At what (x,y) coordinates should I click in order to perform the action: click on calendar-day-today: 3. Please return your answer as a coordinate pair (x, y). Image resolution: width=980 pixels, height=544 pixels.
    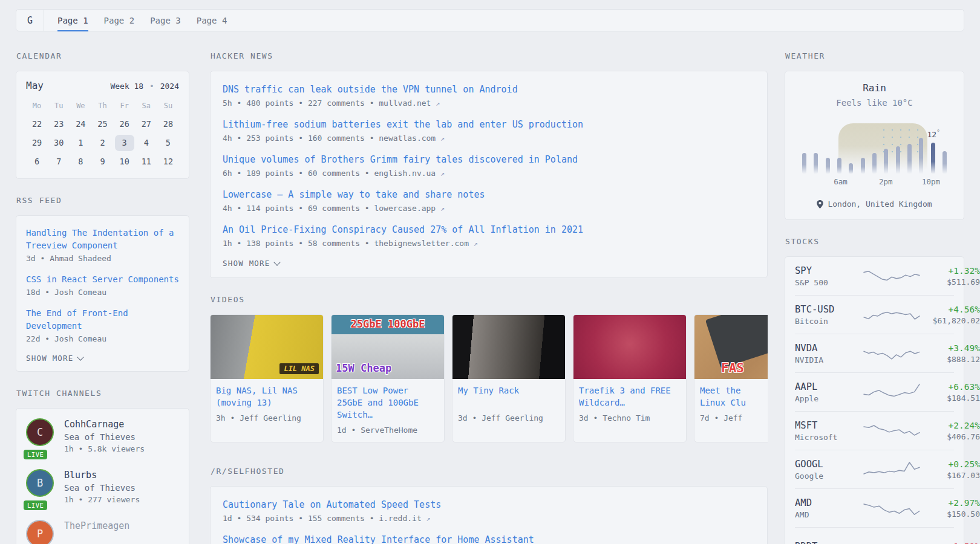
    Looking at the image, I should click on (125, 143).